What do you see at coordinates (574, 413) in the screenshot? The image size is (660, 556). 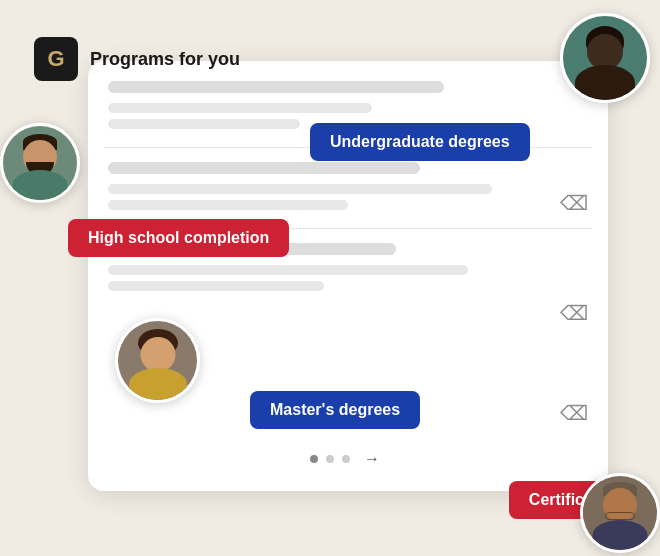 I see `bookmark-icon-3: ⌫` at bounding box center [574, 413].